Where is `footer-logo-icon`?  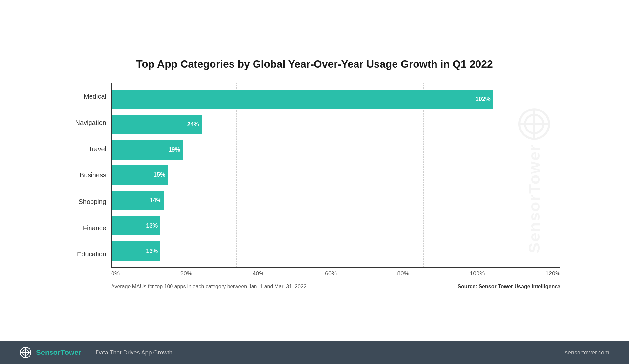
footer-logo-icon is located at coordinates (26, 353).